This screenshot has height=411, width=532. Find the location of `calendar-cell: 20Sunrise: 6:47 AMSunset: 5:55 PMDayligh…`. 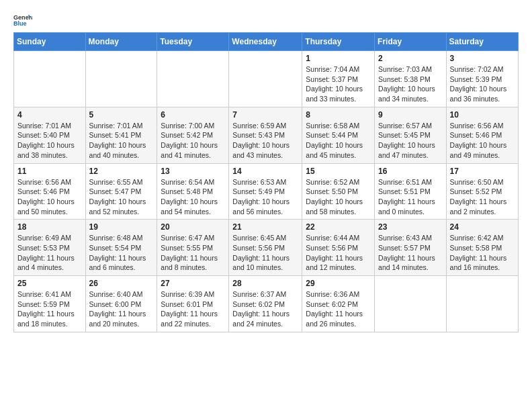

calendar-cell: 20Sunrise: 6:47 AMSunset: 5:55 PMDayligh… is located at coordinates (193, 248).